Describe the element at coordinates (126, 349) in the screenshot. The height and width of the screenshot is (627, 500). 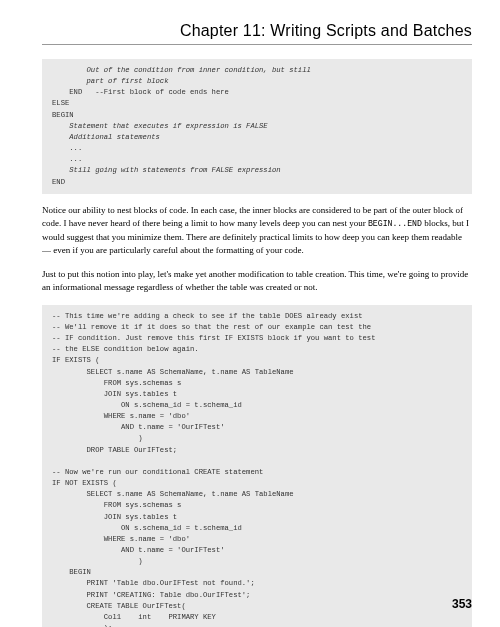
I see `code-line: -- the ELSE condition below again.` at that location.